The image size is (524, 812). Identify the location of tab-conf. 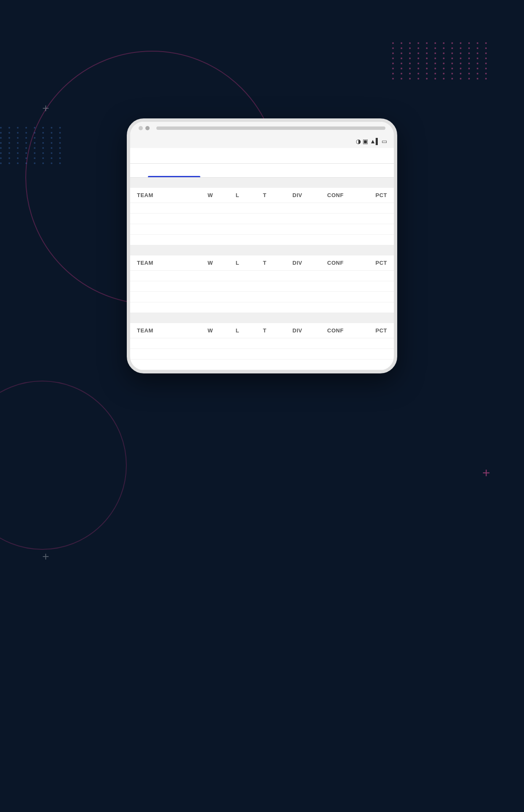
(262, 170).